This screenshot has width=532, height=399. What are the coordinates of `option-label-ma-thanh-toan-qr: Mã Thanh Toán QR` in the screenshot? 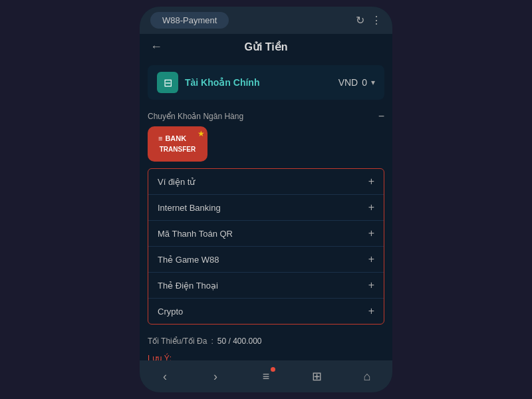 It's located at (196, 234).